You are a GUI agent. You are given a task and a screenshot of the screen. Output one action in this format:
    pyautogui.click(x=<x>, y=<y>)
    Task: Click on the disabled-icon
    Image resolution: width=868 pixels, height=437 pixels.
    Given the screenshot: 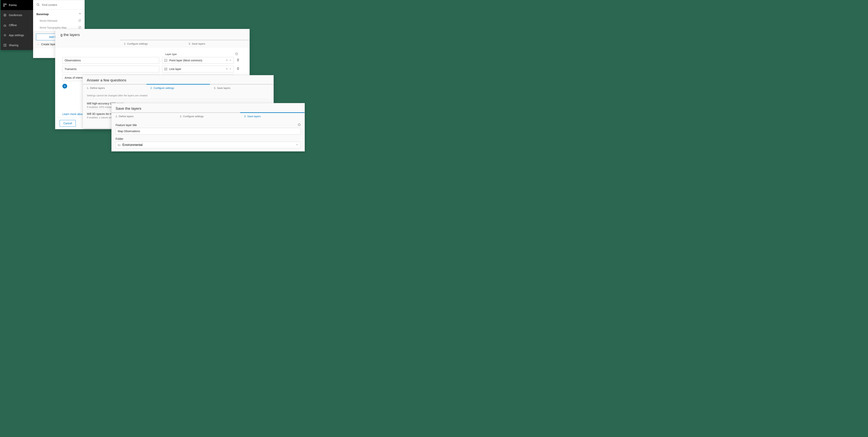 What is the action you would take?
    pyautogui.click(x=80, y=21)
    